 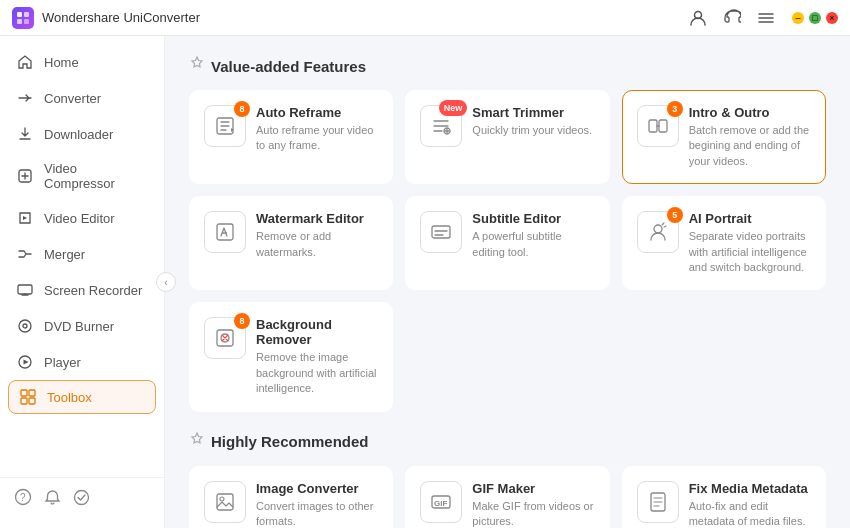 What do you see at coordinates (70, 398) in the screenshot?
I see `sidebar-label-toolbox: Toolbox` at bounding box center [70, 398].